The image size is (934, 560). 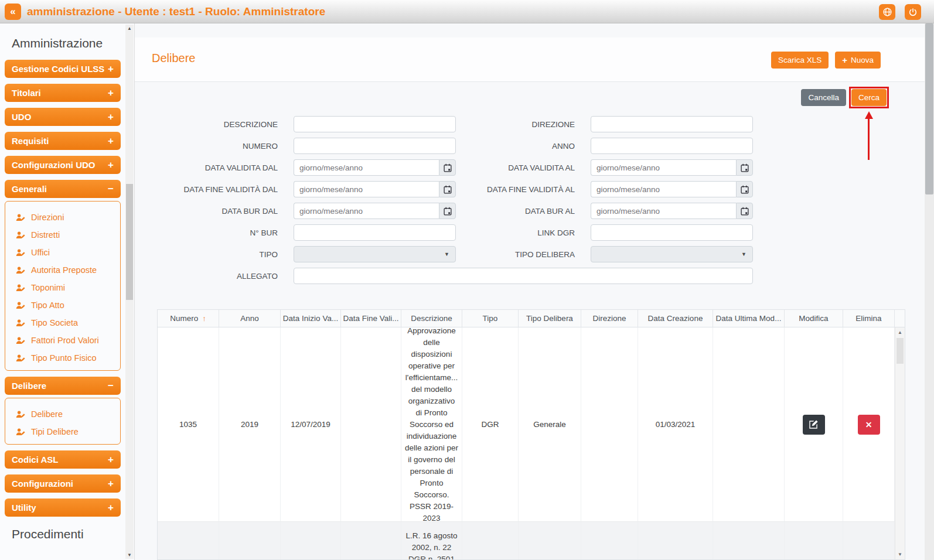 What do you see at coordinates (523, 124) in the screenshot?
I see `direzione-label: DIREZIONE` at bounding box center [523, 124].